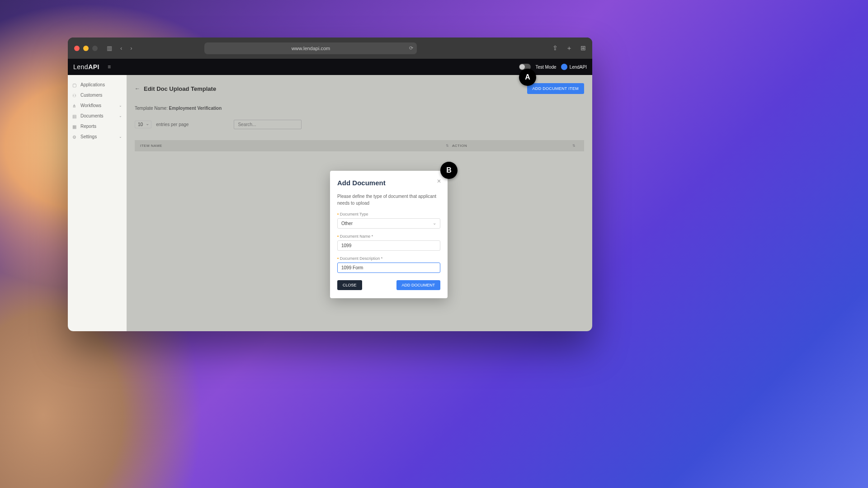 Image resolution: width=868 pixels, height=488 pixels. What do you see at coordinates (389, 258) in the screenshot?
I see `doc-desc-label: Document Description *` at bounding box center [389, 258].